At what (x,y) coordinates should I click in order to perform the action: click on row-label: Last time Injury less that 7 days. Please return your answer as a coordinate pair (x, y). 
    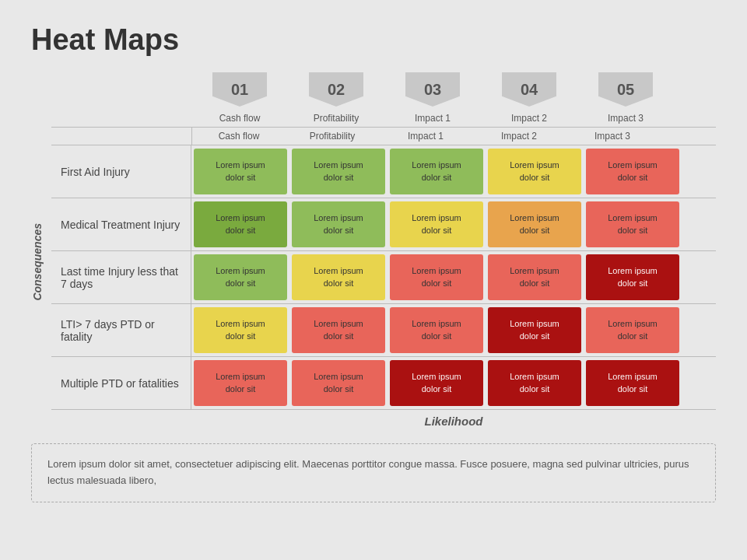
    Looking at the image, I should click on (121, 277).